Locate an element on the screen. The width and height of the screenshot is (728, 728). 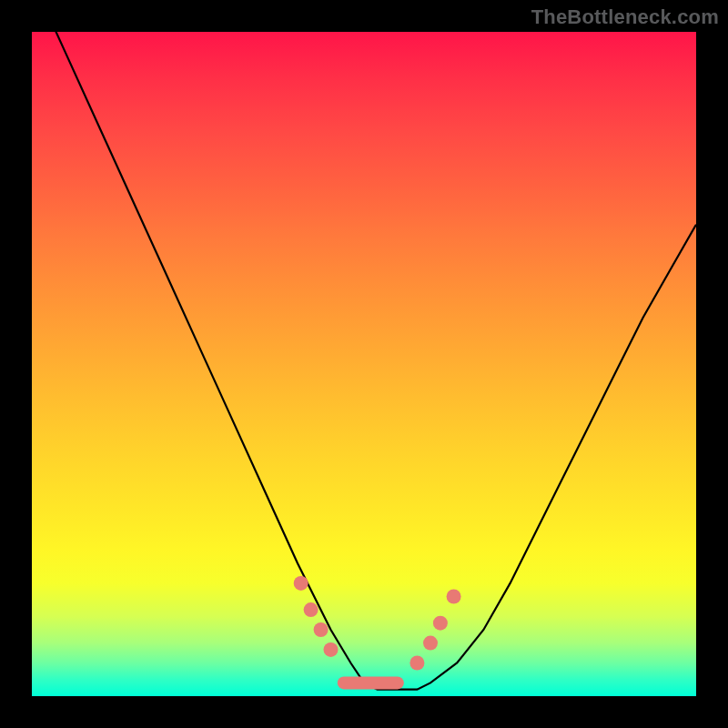
marker-layer is located at coordinates (378, 633).